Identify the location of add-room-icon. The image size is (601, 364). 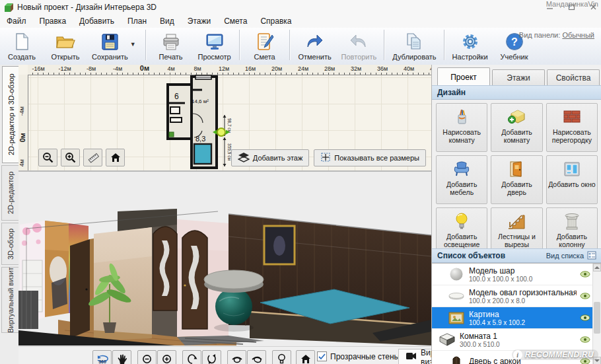
(516, 117).